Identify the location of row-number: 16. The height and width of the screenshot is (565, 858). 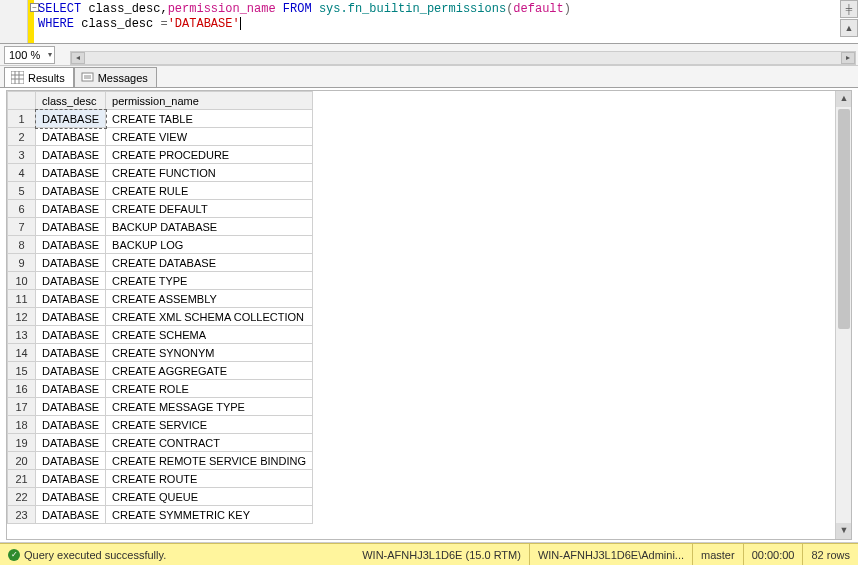
(22, 389).